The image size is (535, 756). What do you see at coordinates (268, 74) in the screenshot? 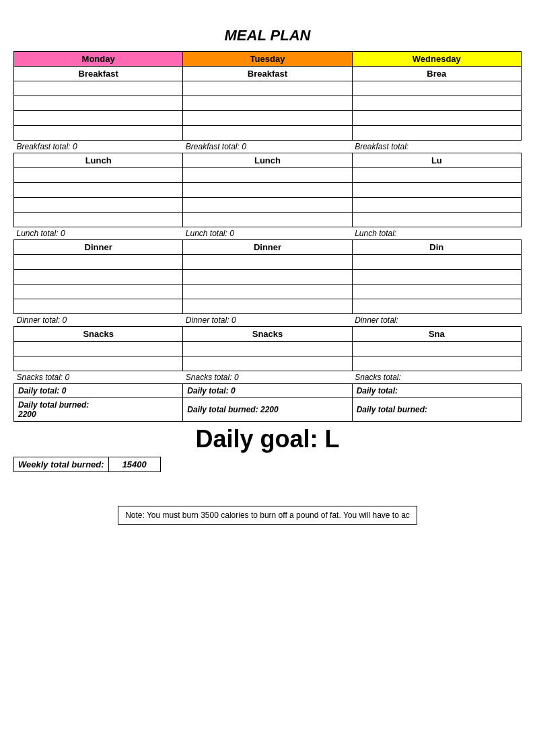
I see `breakfast-label-tue: Breakfast` at bounding box center [268, 74].